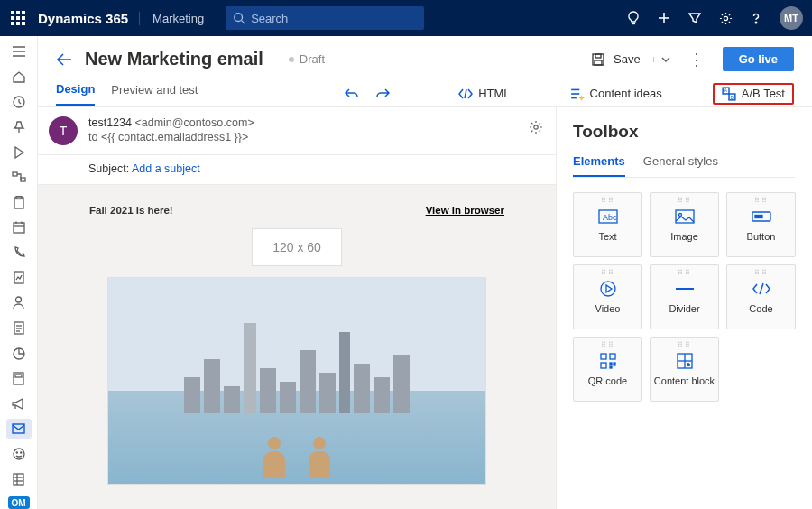  I want to click on gear-icon, so click(725, 18).